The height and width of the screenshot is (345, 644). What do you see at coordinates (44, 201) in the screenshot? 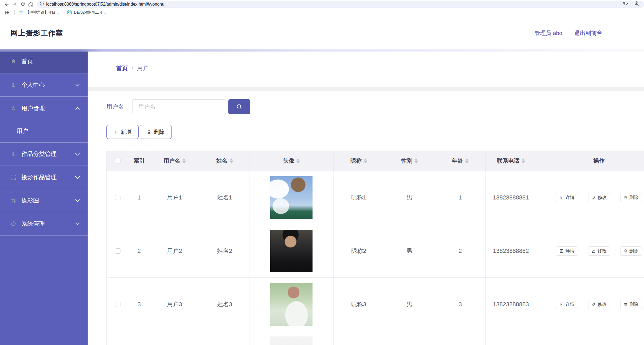
I see `sidebar-item-photo-circle: 摄影圈` at bounding box center [44, 201].